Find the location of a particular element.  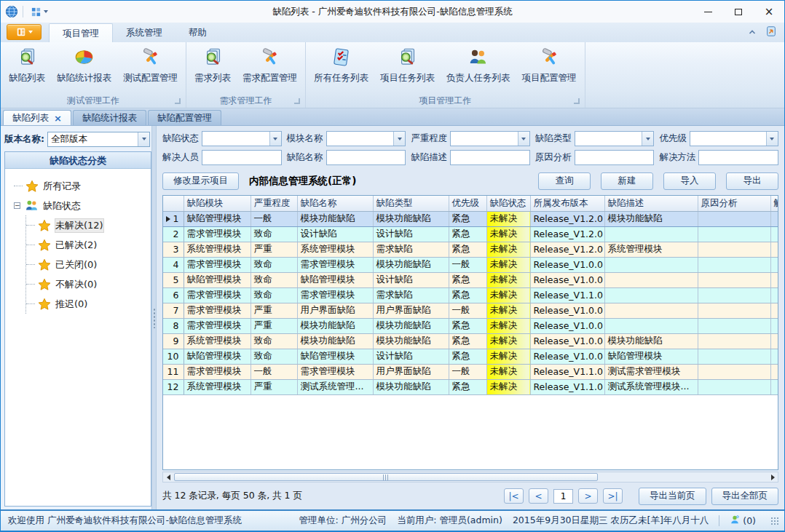

new-button: 新建 is located at coordinates (627, 181).